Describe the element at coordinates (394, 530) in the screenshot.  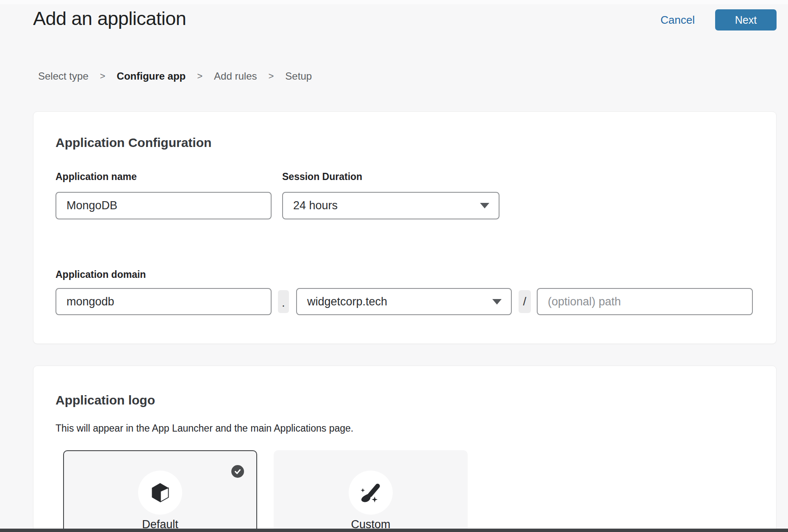
I see `bottom-edge-strip` at that location.